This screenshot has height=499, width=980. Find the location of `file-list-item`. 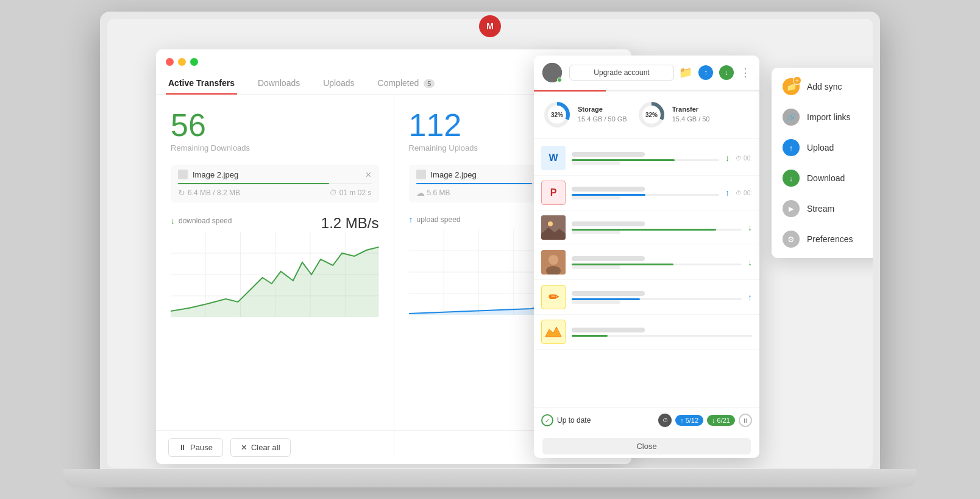

file-list-item is located at coordinates (647, 332).